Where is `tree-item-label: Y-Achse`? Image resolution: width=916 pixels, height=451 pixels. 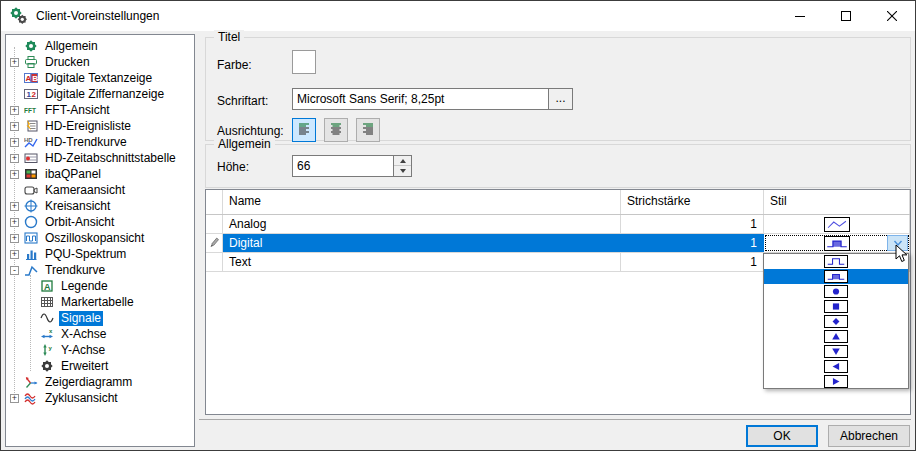 tree-item-label: Y-Achse is located at coordinates (83, 350).